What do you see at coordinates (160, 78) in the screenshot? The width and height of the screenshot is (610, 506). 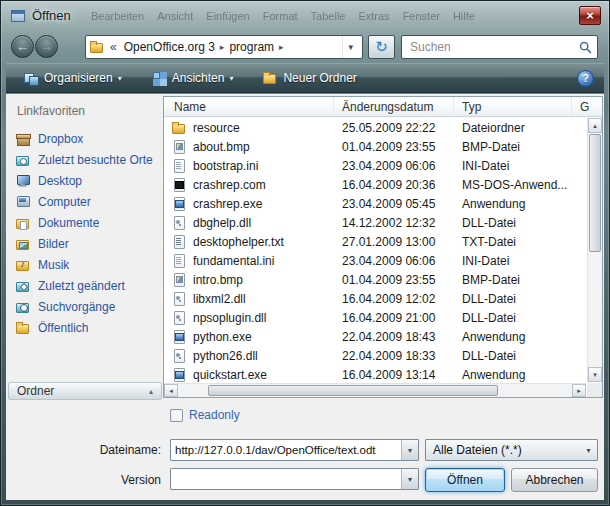 I see `views-icon` at bounding box center [160, 78].